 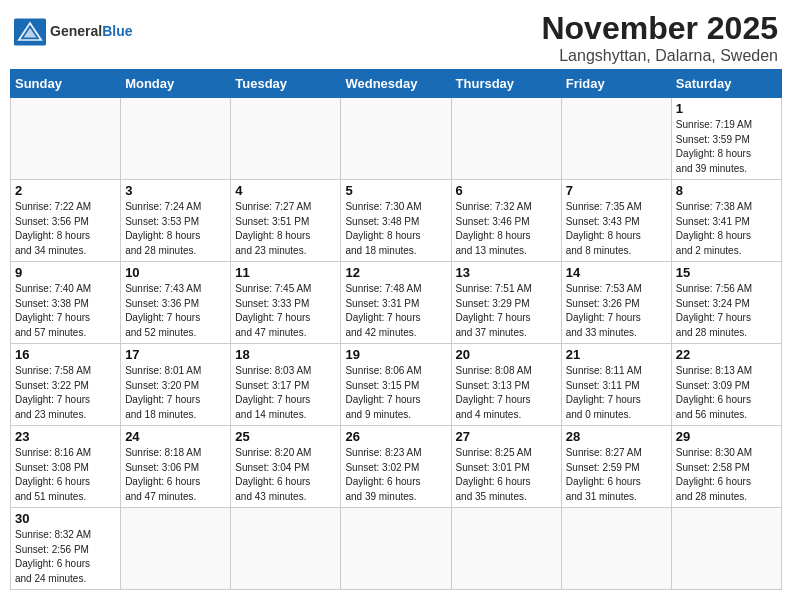 I want to click on day-info: Sunrise: 8:23 AM Sunset: 3:02 PM Dayligh…, so click(x=396, y=475).